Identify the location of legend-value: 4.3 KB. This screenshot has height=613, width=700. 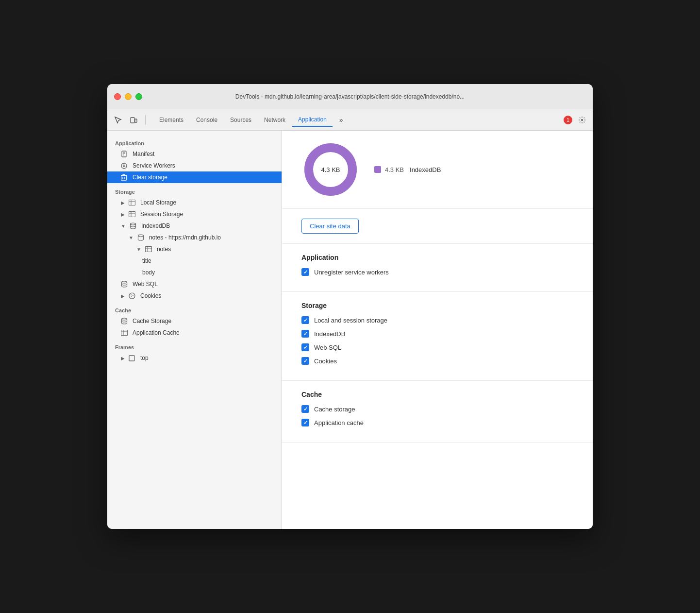
(394, 170).